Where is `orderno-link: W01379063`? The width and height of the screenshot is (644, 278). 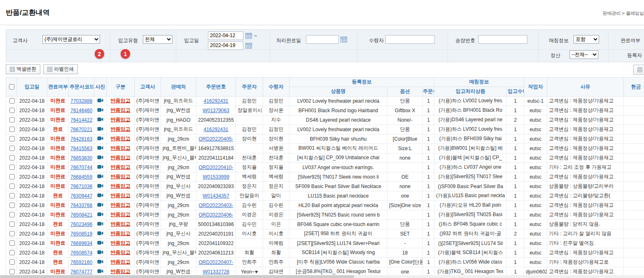
orderno-link: W01379063 is located at coordinates (216, 111).